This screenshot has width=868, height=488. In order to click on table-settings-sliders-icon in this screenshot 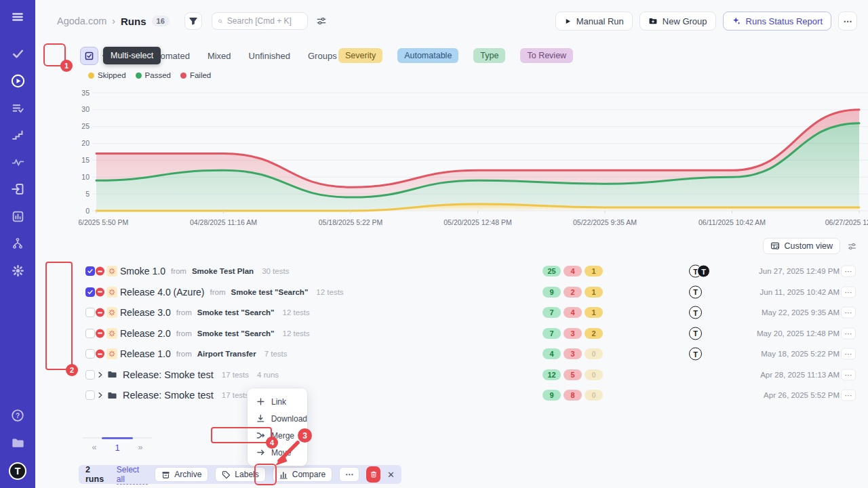, I will do `click(852, 247)`.